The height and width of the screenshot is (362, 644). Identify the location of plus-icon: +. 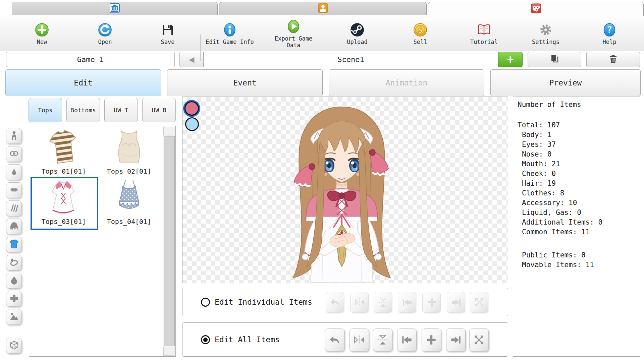
(511, 60).